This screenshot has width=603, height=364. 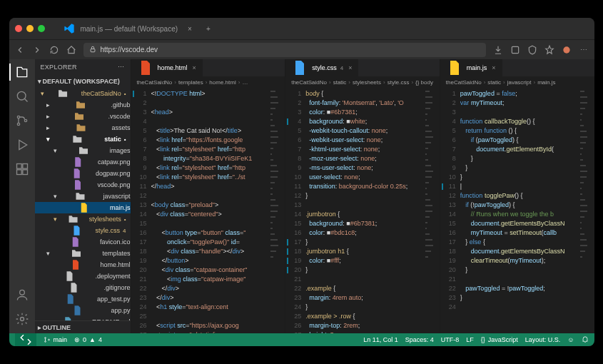 I want to click on source-control-activity, so click(x=22, y=121).